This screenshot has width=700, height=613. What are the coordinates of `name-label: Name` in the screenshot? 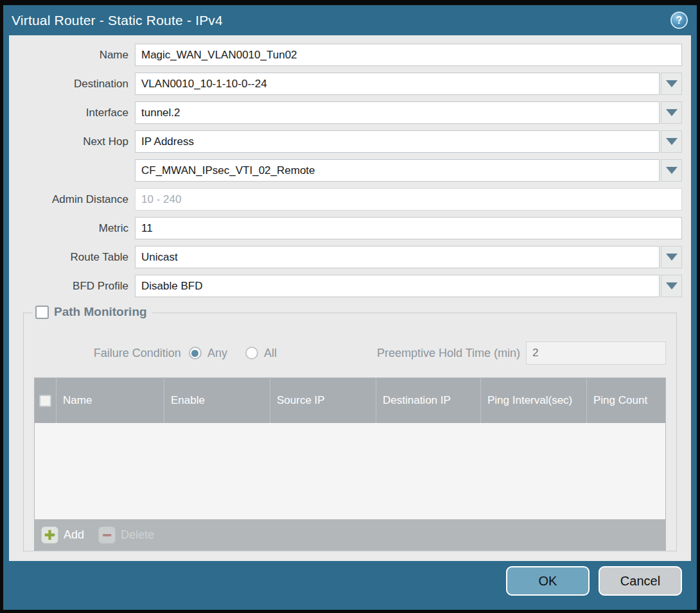 It's located at (76, 55).